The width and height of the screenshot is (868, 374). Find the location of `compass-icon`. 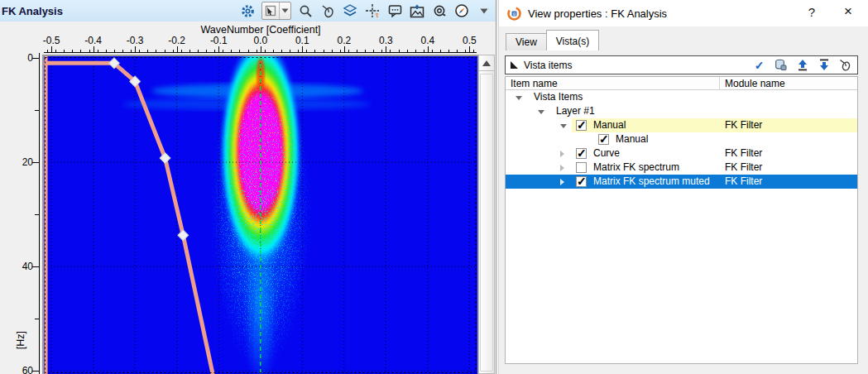

compass-icon is located at coordinates (462, 11).